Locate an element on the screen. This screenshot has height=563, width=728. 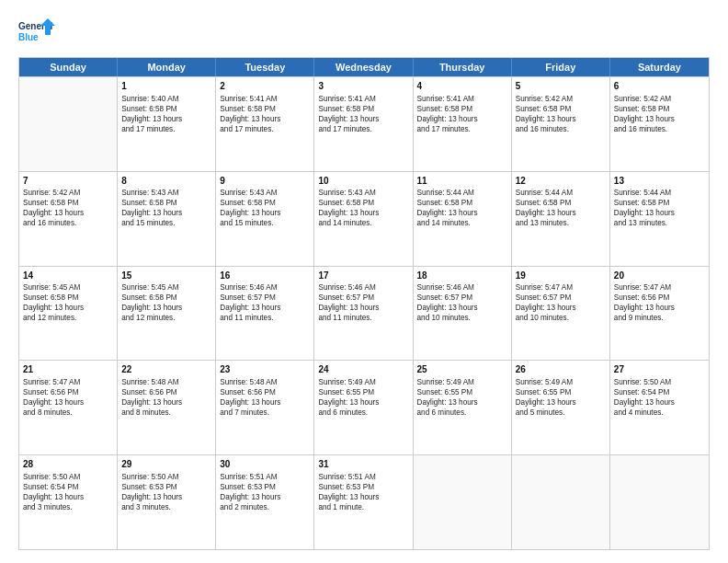
day-number: 22 is located at coordinates (166, 370).